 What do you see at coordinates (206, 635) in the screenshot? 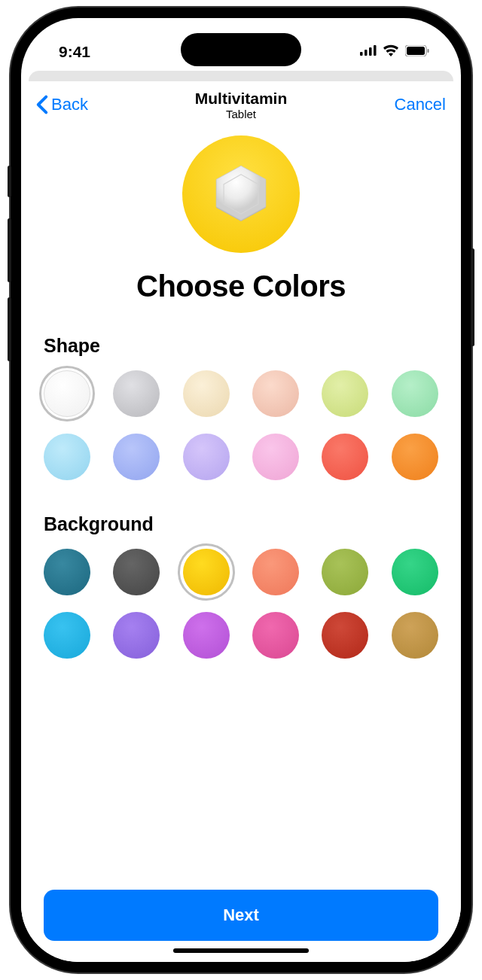
I see `background-color-violet` at bounding box center [206, 635].